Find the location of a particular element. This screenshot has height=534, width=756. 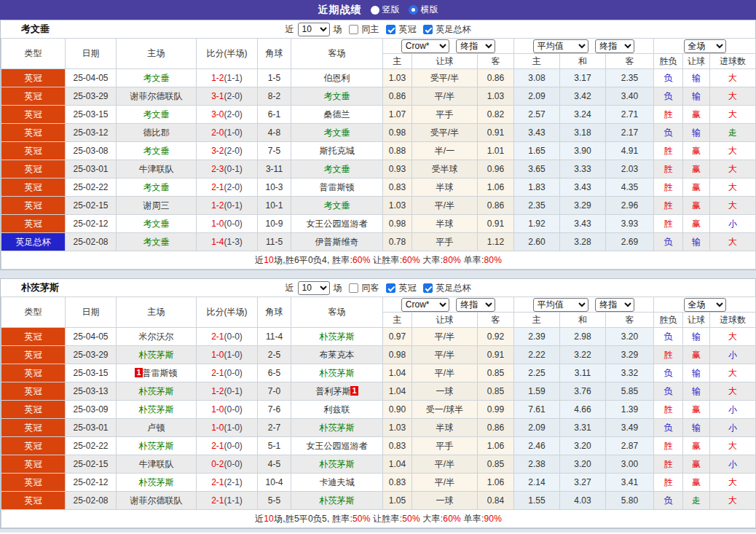

euro-away-odds: 1.39 is located at coordinates (630, 409).